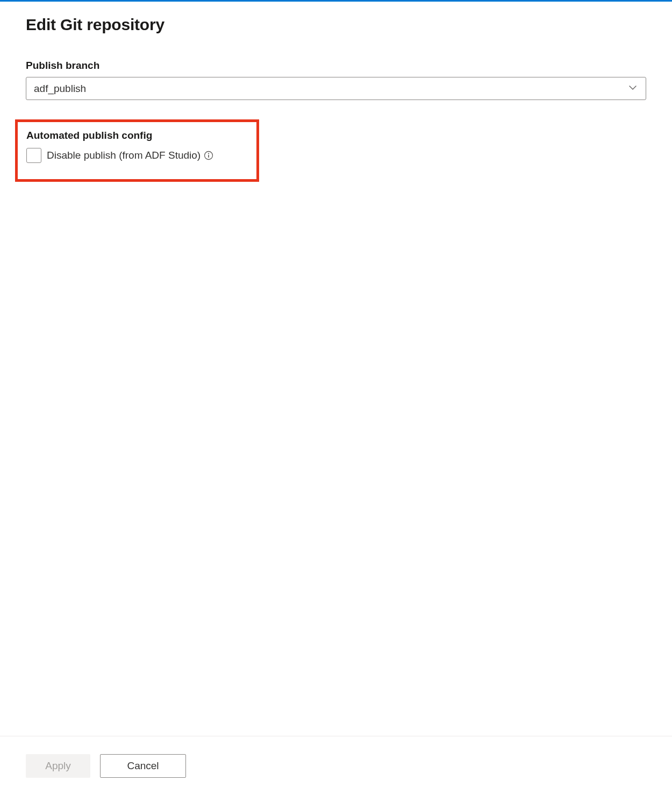 Image resolution: width=672 pixels, height=795 pixels. I want to click on publish-branch-field: Publish branch adf_publish, so click(336, 80).